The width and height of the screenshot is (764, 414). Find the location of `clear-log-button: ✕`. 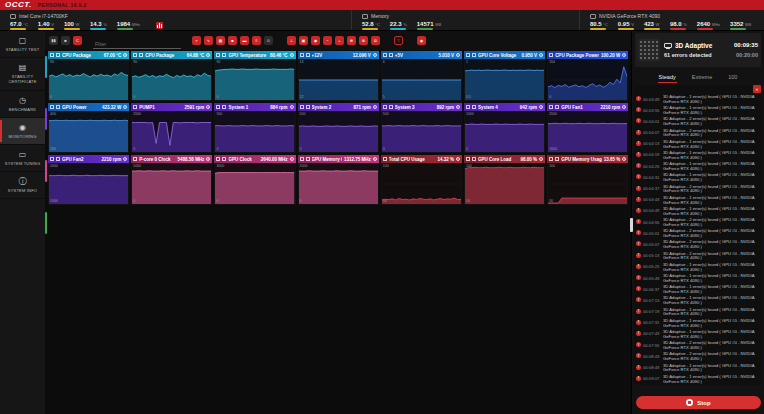

clear-log-button: ✕ is located at coordinates (757, 89).